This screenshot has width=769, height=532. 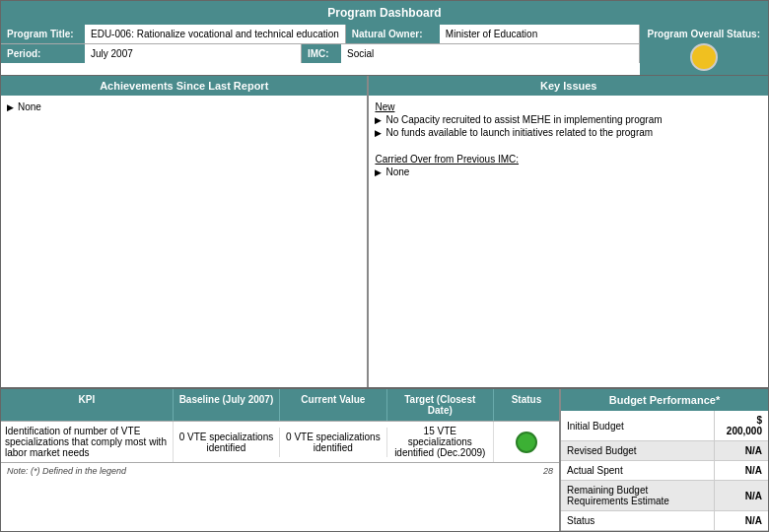 What do you see at coordinates (638, 426) in the screenshot?
I see `budget-label-initial: Initial Budget` at bounding box center [638, 426].